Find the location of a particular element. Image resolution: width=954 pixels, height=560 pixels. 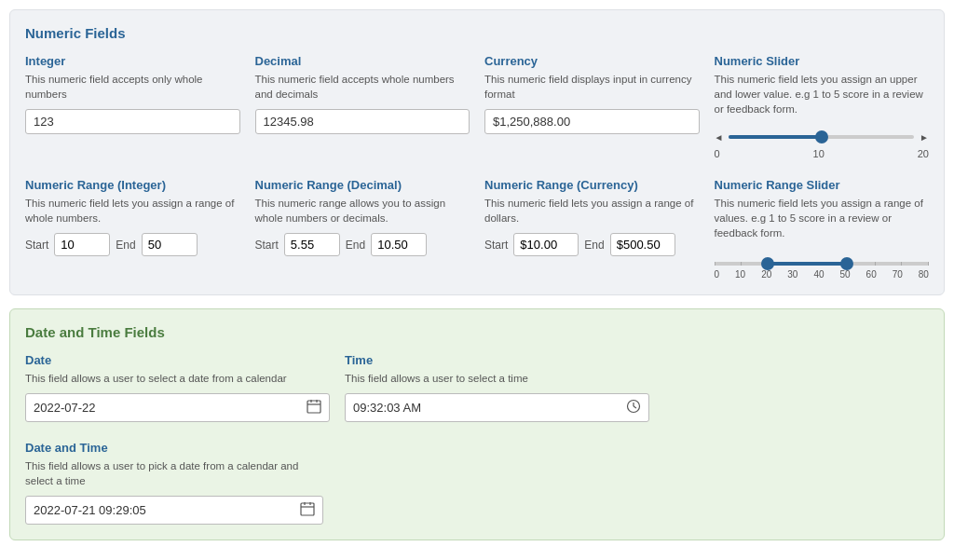

numeric-range-decimal-group: Numeric Range (Decimal) This numeric ran… is located at coordinates (363, 228).